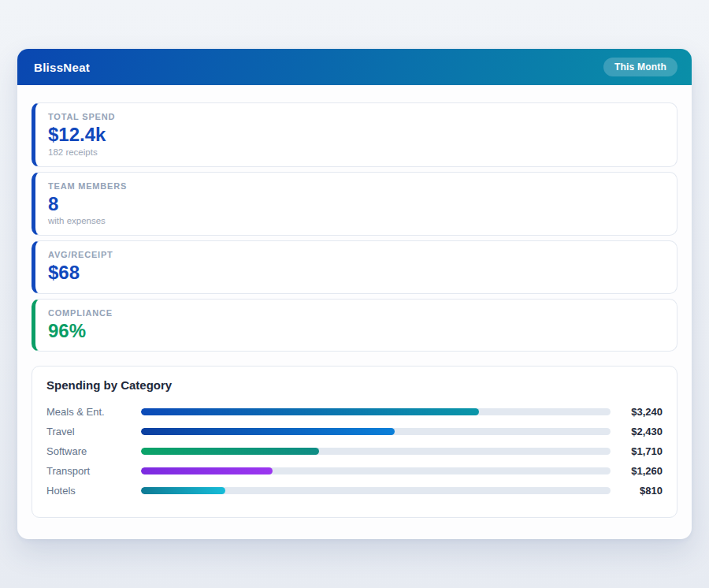  Describe the element at coordinates (637, 432) in the screenshot. I see `category-value: $2,430` at that location.